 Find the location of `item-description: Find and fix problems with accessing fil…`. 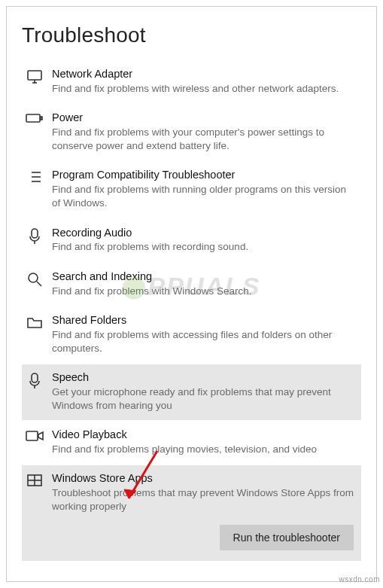

item-description: Find and fix problems with accessing fil… is located at coordinates (205, 342).